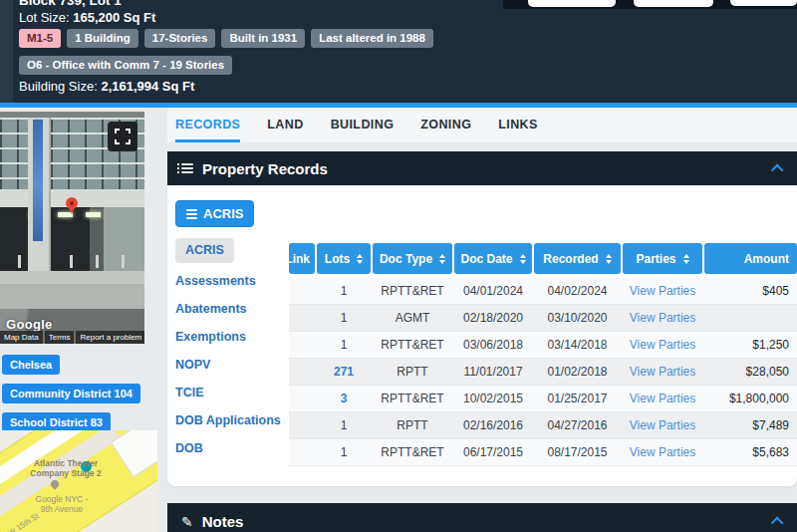  What do you see at coordinates (578, 259) in the screenshot?
I see `column-header-recorded: Recorded` at bounding box center [578, 259].